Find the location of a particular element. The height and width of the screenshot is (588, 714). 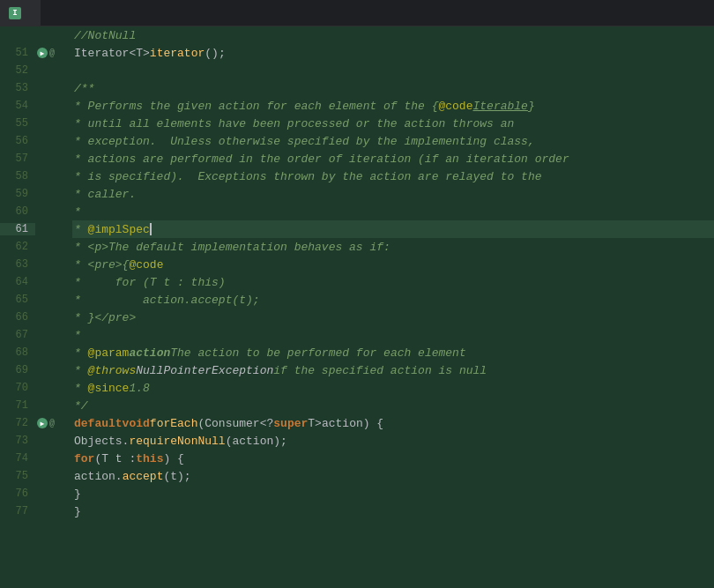

code-line: * @since 1.8 is located at coordinates (393, 388).